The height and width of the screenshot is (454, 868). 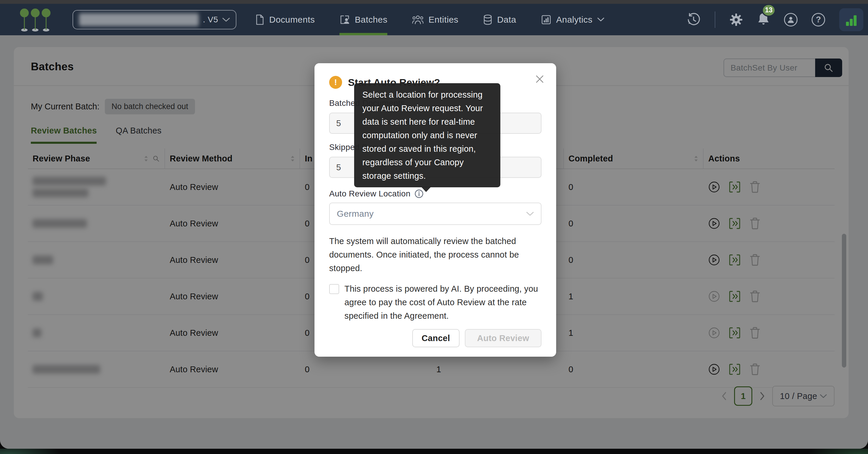 What do you see at coordinates (434, 2) in the screenshot?
I see `window-top-strip` at bounding box center [434, 2].